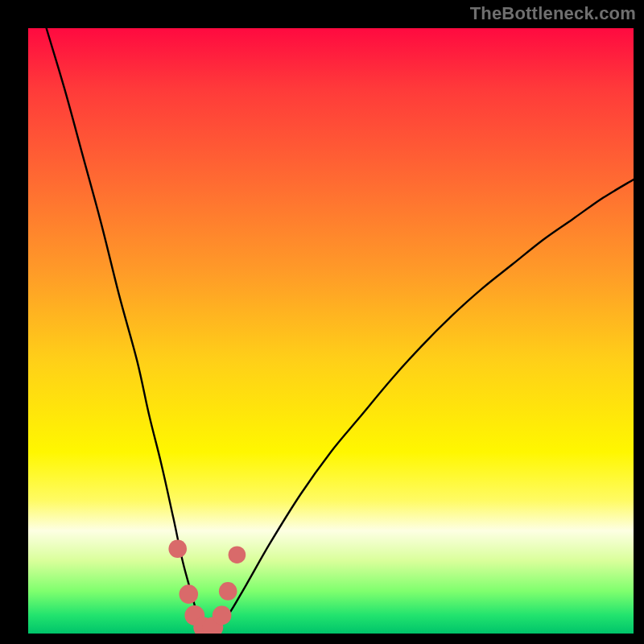 The height and width of the screenshot is (644, 644). Describe the element at coordinates (553, 14) in the screenshot. I see `watermark-label: TheBottleneck.com` at that location.